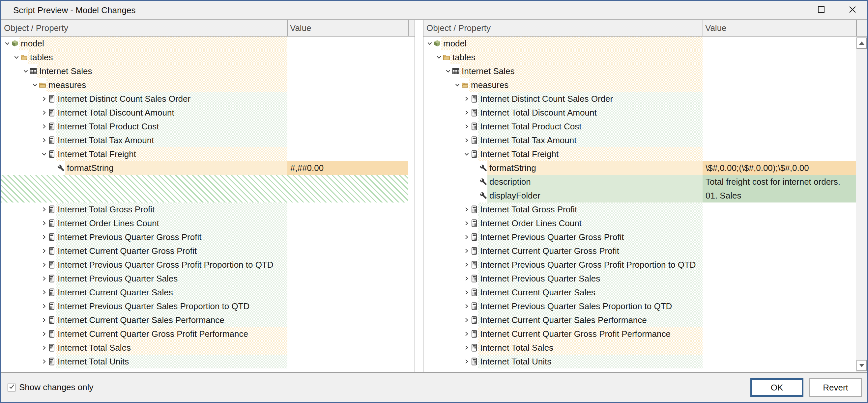 This screenshot has height=403, width=868. I want to click on titlebar: Script Preview - Model Changes, so click(434, 10).